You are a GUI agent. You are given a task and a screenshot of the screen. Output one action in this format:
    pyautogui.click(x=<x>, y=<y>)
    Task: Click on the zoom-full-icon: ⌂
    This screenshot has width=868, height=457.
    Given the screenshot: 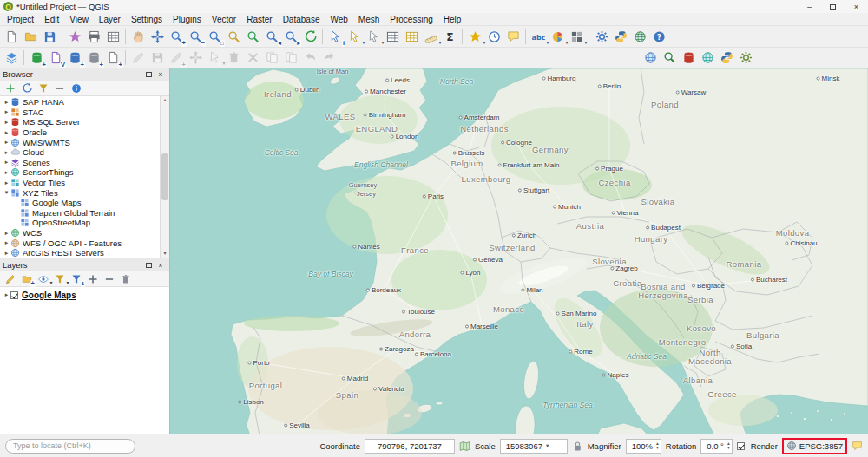 What is the action you would take?
    pyautogui.click(x=215, y=36)
    